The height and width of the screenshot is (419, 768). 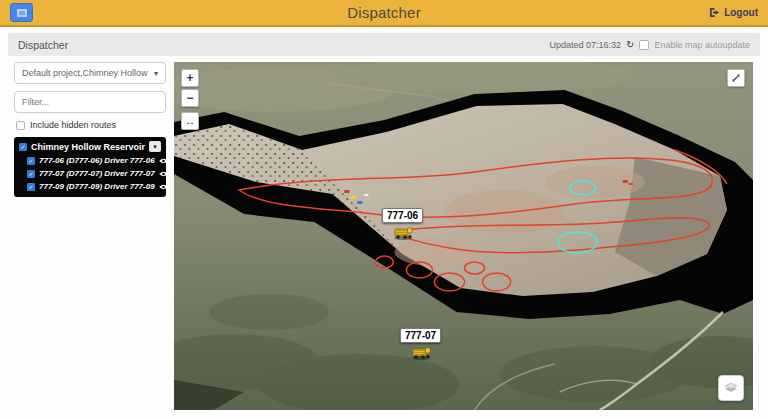 What do you see at coordinates (90, 147) in the screenshot?
I see `route-group-header: ✓ Chimney Hollow Reservoir ▾` at bounding box center [90, 147].